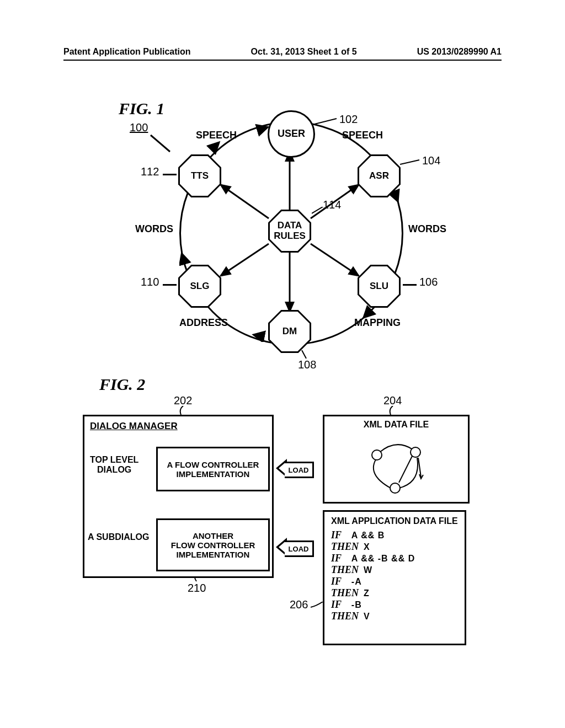 The width and height of the screenshot is (565, 728). Describe the element at coordinates (402, 466) in the screenshot. I see `xml-data-graph-icon` at that location.